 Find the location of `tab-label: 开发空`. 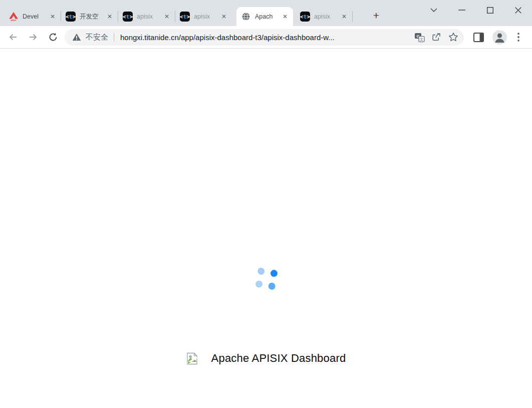

tab-label: 开发空 is located at coordinates (92, 17).